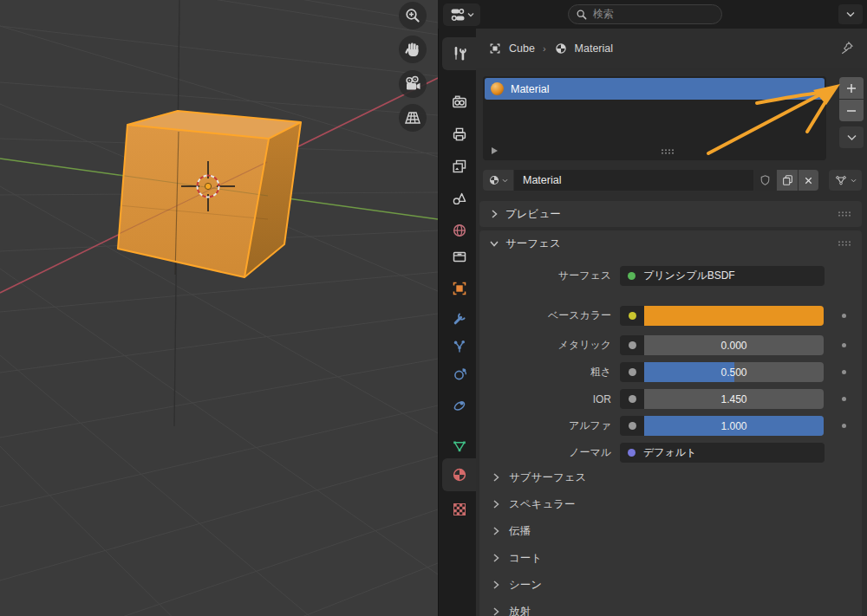 The height and width of the screenshot is (616, 867). What do you see at coordinates (413, 118) in the screenshot?
I see `grid-toggle-button` at bounding box center [413, 118].